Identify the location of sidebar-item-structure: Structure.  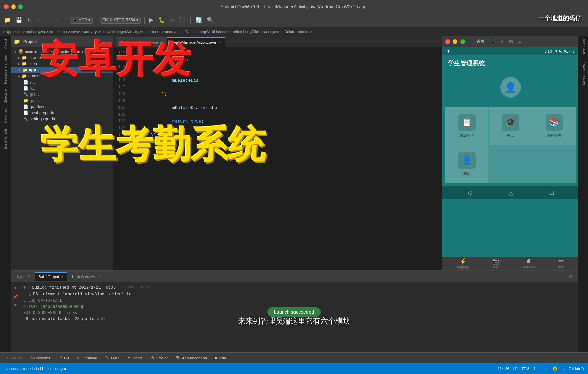
(5, 96).